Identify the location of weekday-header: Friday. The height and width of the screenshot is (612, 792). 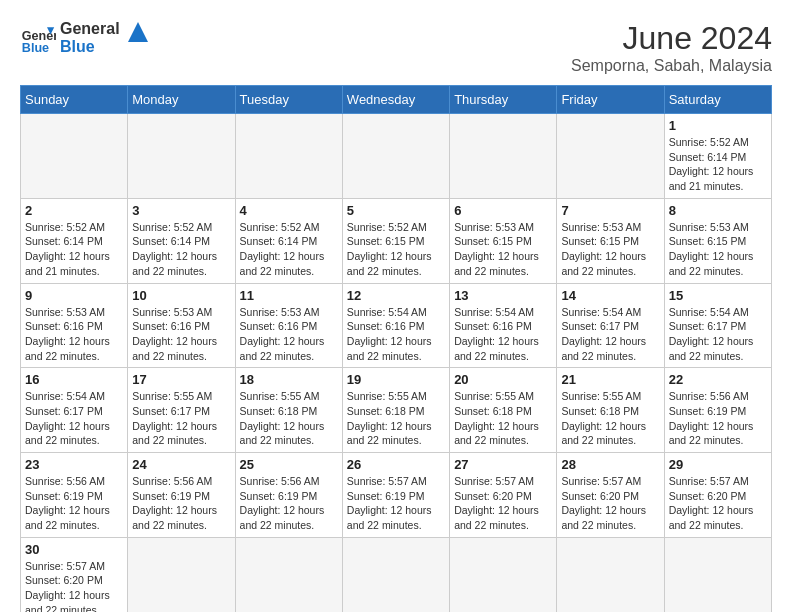
(610, 100).